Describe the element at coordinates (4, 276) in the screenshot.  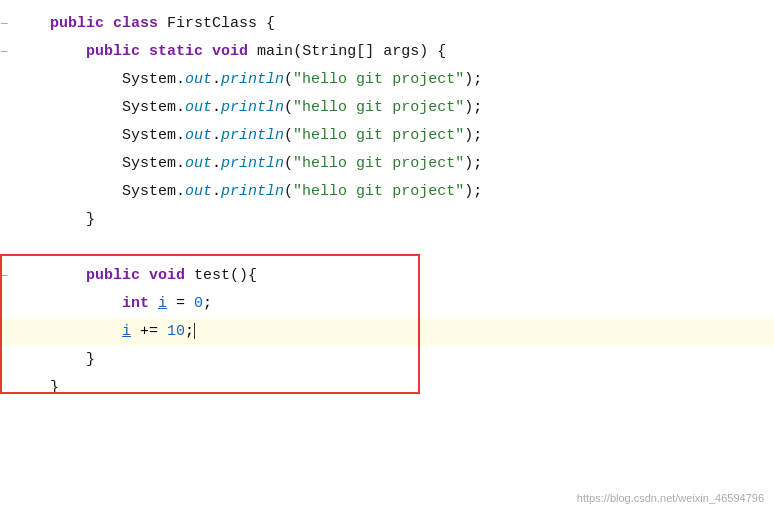
I see `fold-marker-10: −` at that location.